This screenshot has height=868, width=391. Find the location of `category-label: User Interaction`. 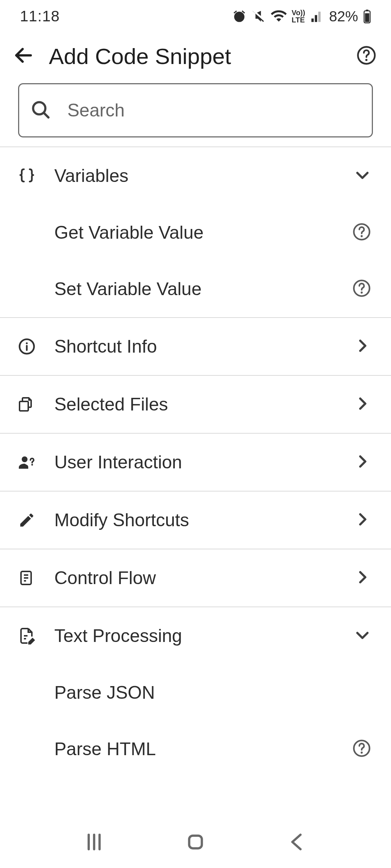

category-label: User Interaction is located at coordinates (204, 462).